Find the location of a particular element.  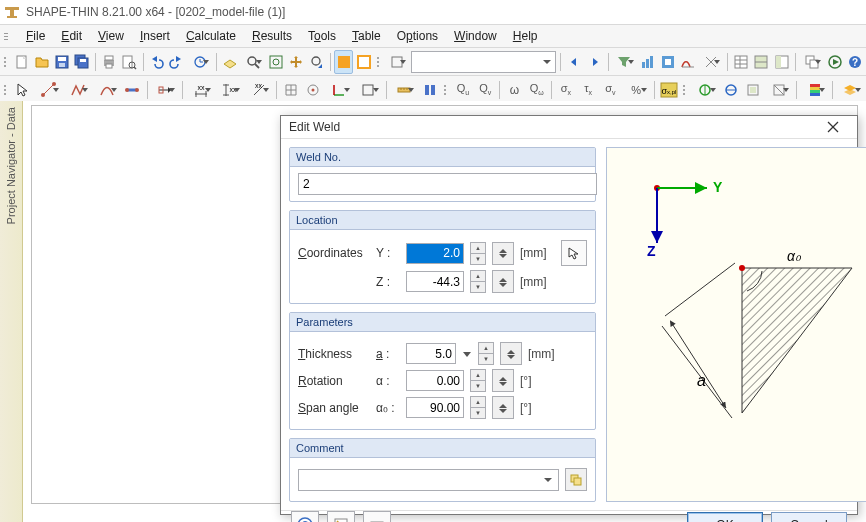

rotation-spin: ▲▼ is located at coordinates (478, 380).